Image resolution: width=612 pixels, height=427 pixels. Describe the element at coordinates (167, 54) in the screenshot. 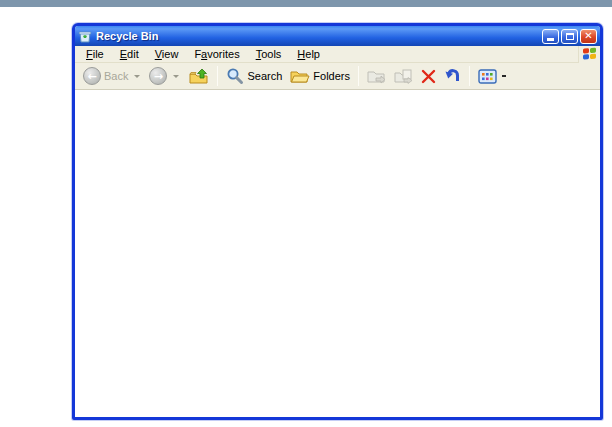

I see `menu-view: View` at that location.